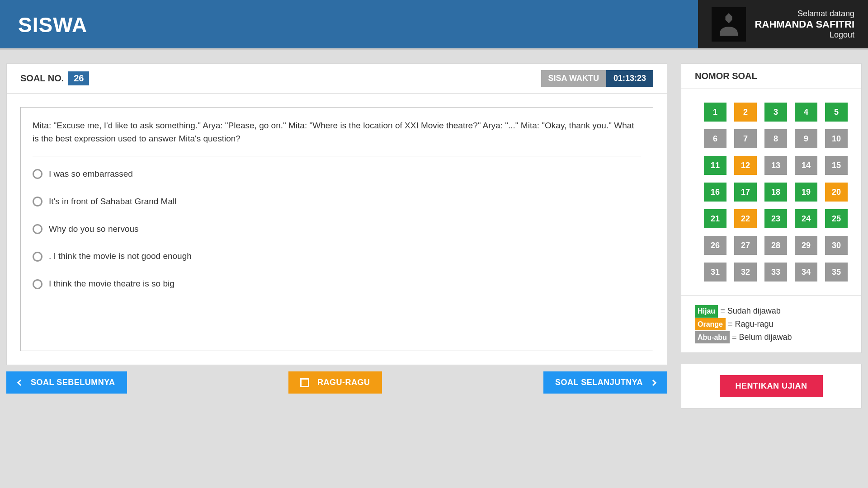  Describe the element at coordinates (836, 112) in the screenshot. I see `question-cell: 5` at that location.